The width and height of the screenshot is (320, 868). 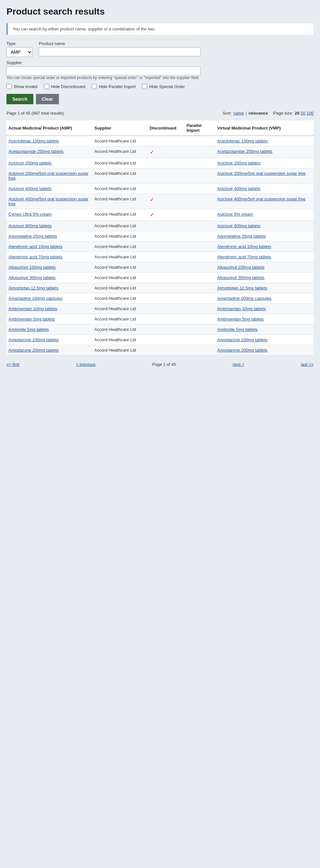 What do you see at coordinates (34, 288) in the screenshot?
I see `amp-link: Almotriptan 12.5mg tablets` at bounding box center [34, 288].